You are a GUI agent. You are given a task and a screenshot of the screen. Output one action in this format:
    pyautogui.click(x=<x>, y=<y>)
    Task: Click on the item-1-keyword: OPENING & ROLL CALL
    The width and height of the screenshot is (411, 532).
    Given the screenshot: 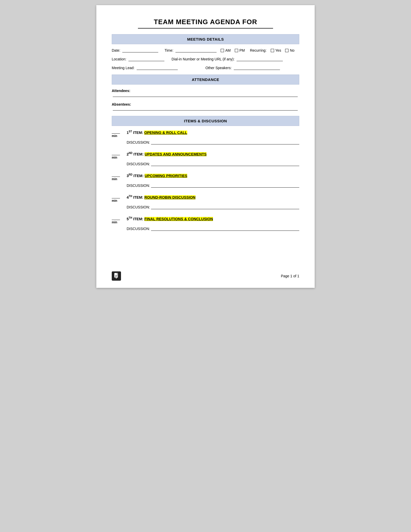 What is the action you would take?
    pyautogui.click(x=165, y=133)
    